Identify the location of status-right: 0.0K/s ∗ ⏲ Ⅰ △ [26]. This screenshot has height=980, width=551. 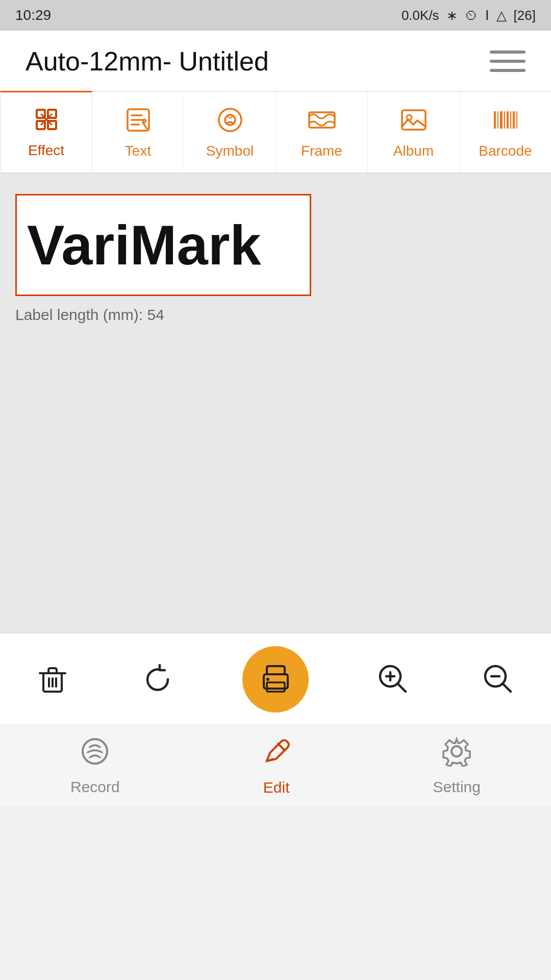
(468, 15).